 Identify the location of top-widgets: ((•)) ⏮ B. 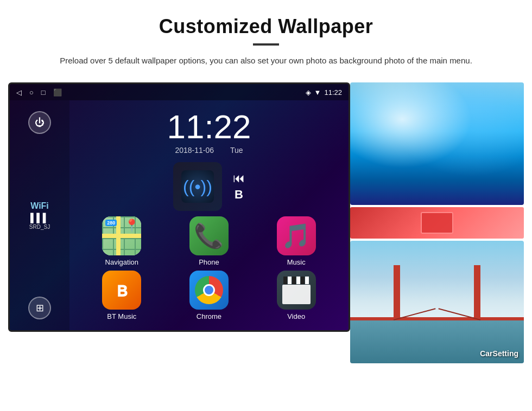
(209, 187).